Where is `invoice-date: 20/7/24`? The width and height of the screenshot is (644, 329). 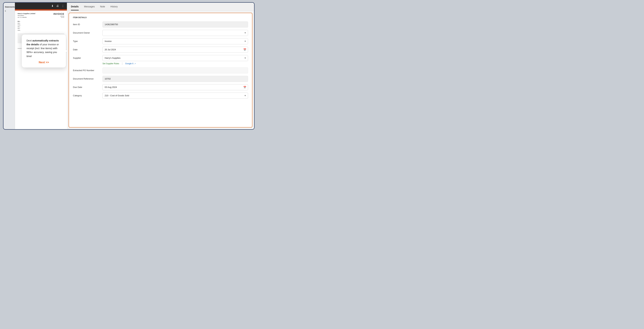
invoice-date: 20/7/24 is located at coordinates (59, 16).